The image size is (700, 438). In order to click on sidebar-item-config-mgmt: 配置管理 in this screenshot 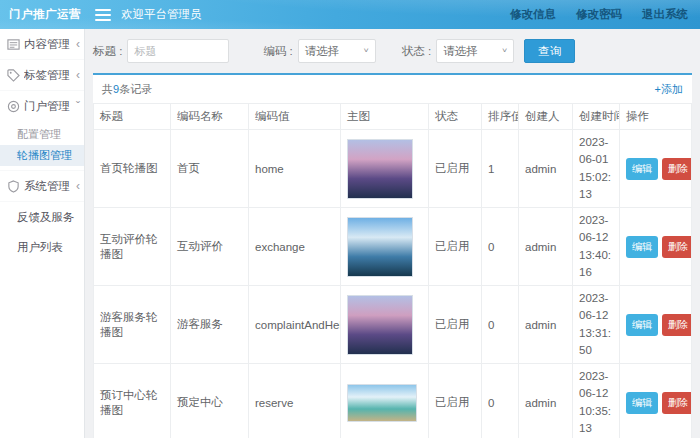, I will do `click(42, 134)`.